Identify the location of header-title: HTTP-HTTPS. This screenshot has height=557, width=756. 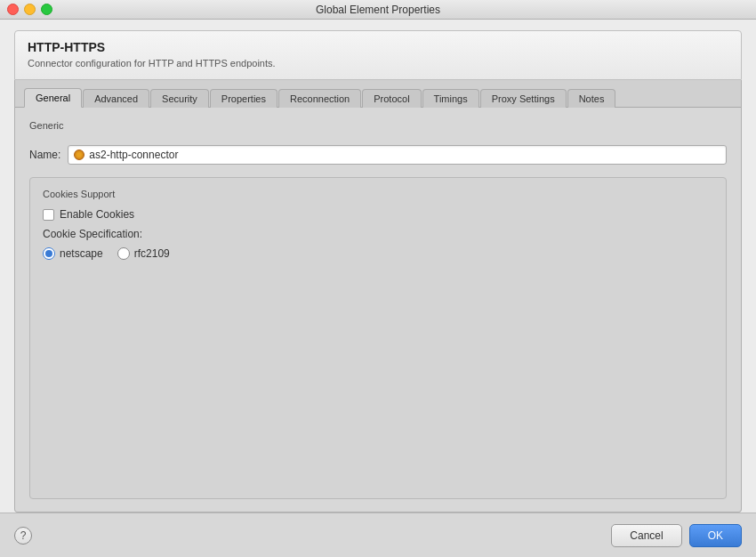
(378, 47).